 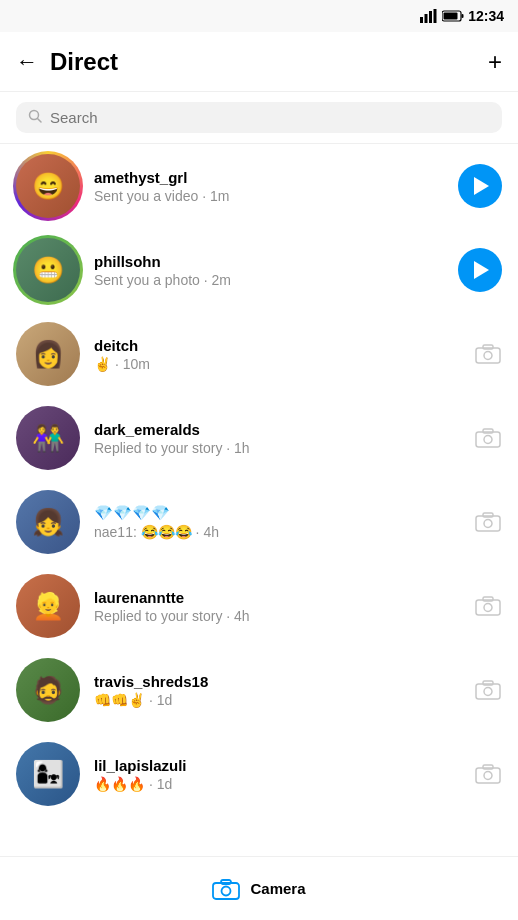 I want to click on add-button: +, so click(x=495, y=62).